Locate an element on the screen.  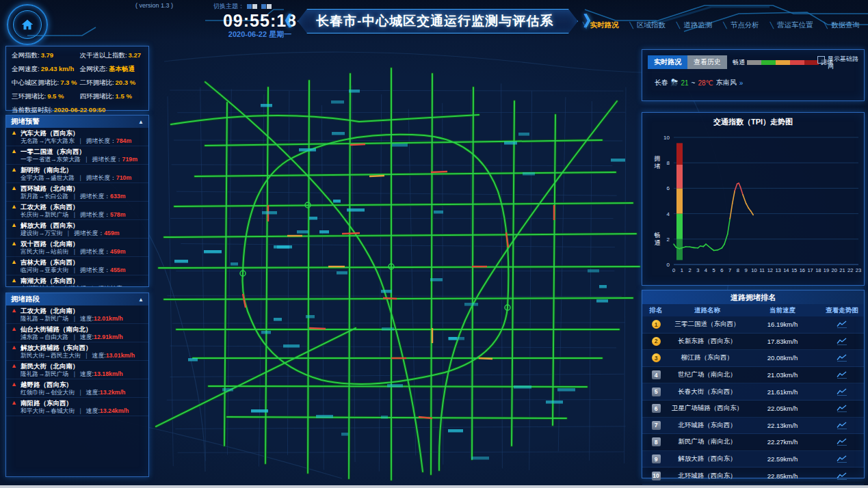
app-logo is located at coordinates (27, 25).